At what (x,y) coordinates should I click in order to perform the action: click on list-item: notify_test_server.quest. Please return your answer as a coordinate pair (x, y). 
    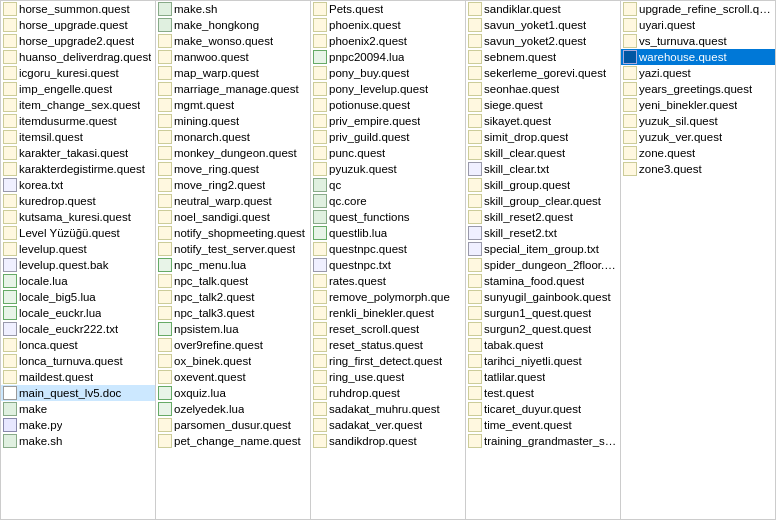
    Looking at the image, I should click on (233, 249).